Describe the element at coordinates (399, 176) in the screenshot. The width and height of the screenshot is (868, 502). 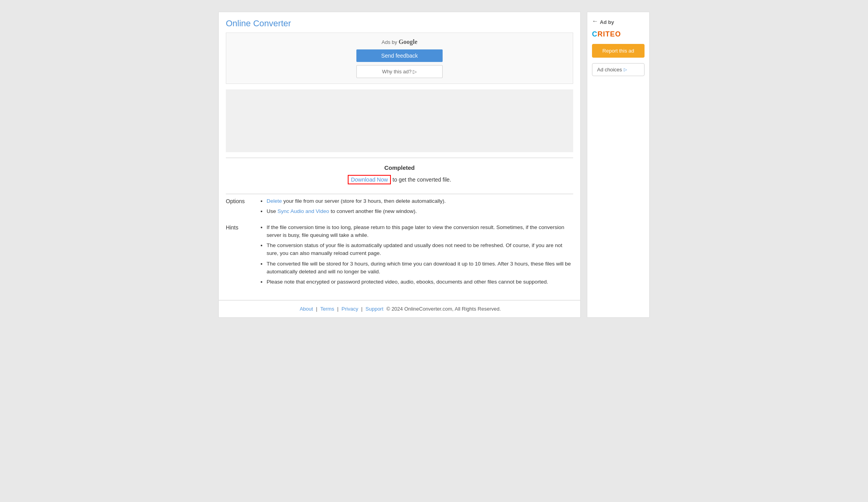
I see `completed-section: Completed Download Now to get the conver…` at that location.